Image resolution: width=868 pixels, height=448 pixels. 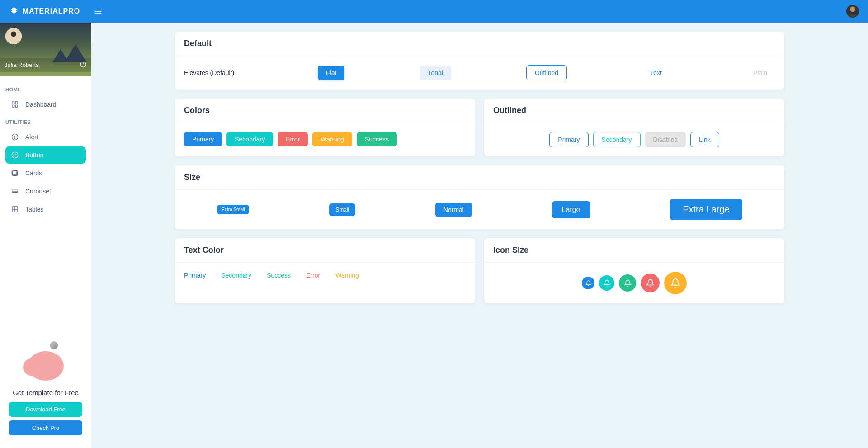 I want to click on default-label: Elevates (Default), so click(x=213, y=73).